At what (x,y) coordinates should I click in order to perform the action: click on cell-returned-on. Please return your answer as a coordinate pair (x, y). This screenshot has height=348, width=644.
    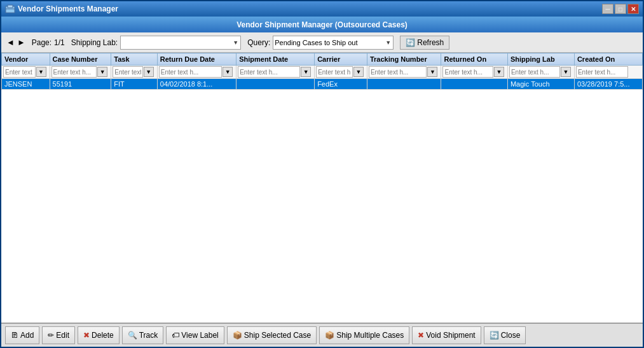
    Looking at the image, I should click on (474, 84).